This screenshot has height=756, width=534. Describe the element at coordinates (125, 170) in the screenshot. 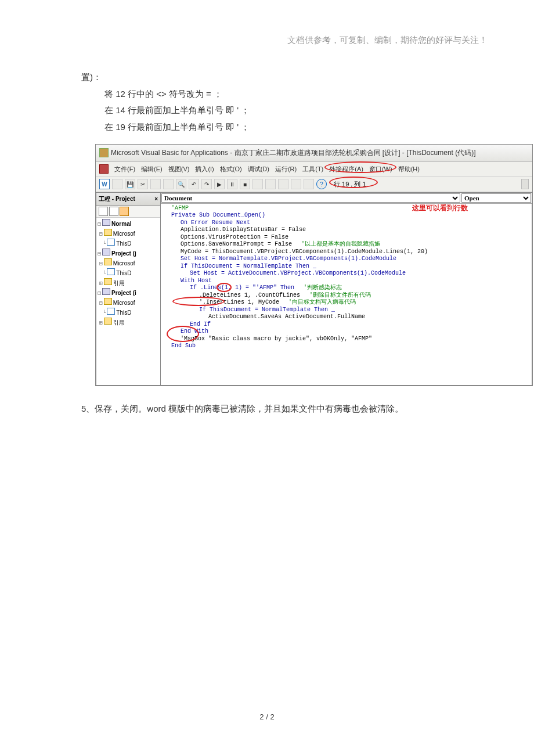

I see `menu-file: 文件(F)` at that location.